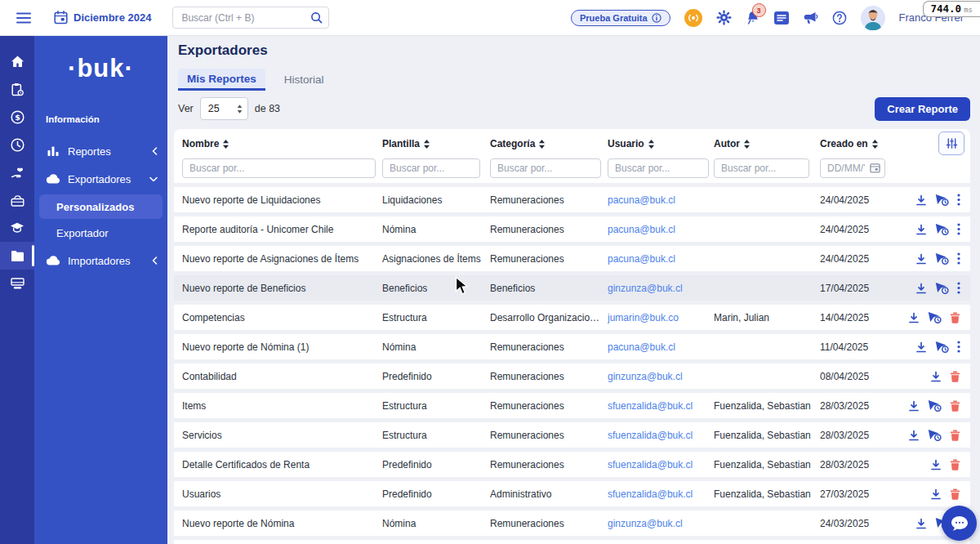 The height and width of the screenshot is (544, 980). Describe the element at coordinates (279, 168) in the screenshot. I see `filter-nombre-input` at that location.